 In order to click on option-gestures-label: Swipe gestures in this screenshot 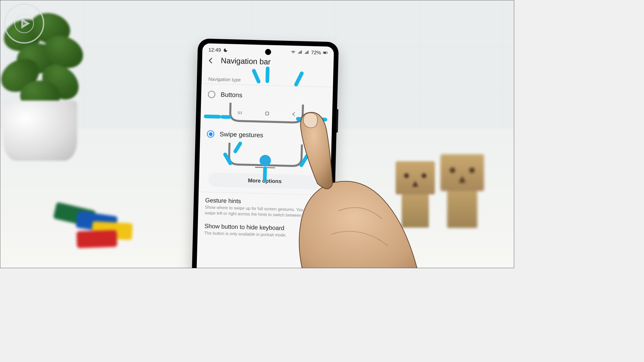, I will do `click(241, 135)`.